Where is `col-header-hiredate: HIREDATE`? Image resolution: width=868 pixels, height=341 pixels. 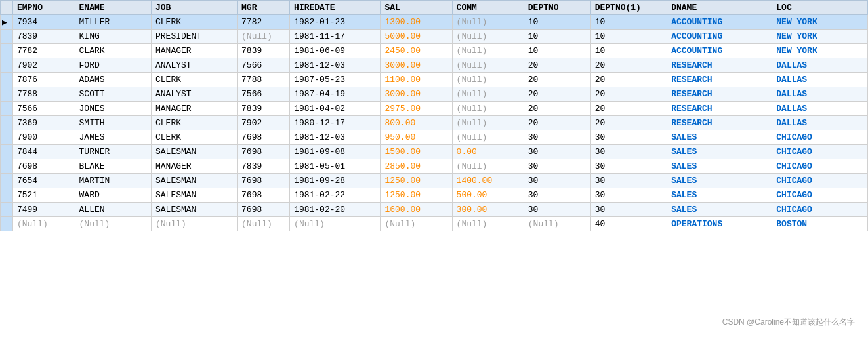
col-header-hiredate: HIREDATE is located at coordinates (335, 8).